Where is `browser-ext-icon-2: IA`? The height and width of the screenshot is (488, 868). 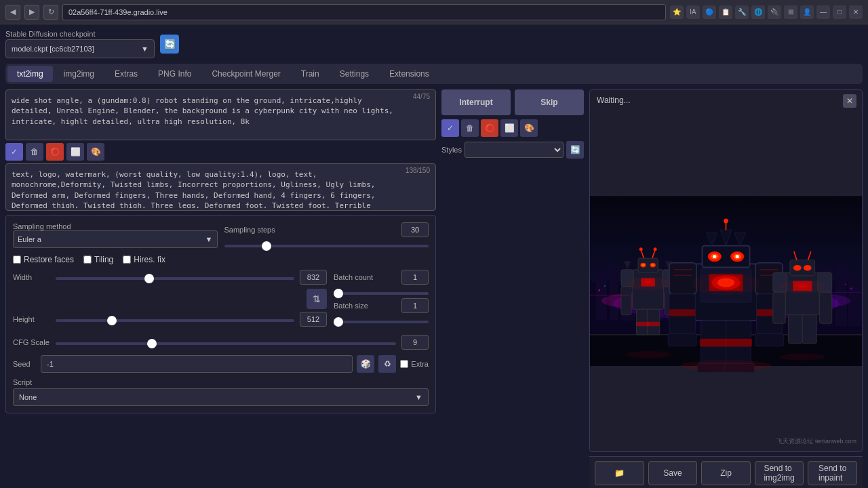
browser-ext-icon-2: IA is located at coordinates (693, 12).